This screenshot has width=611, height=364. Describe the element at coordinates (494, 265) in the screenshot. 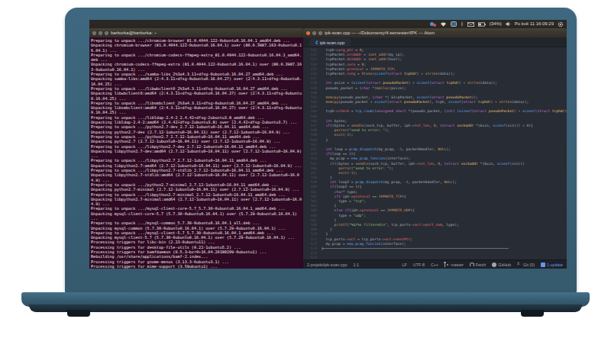

I see `github-icon` at that location.